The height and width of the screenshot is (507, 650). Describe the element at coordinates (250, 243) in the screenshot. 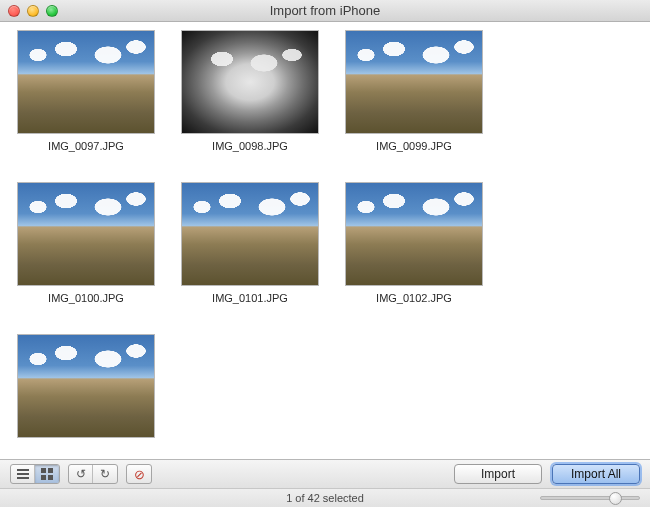

I see `thumbnail-item: IMG_0101.JPG` at that location.